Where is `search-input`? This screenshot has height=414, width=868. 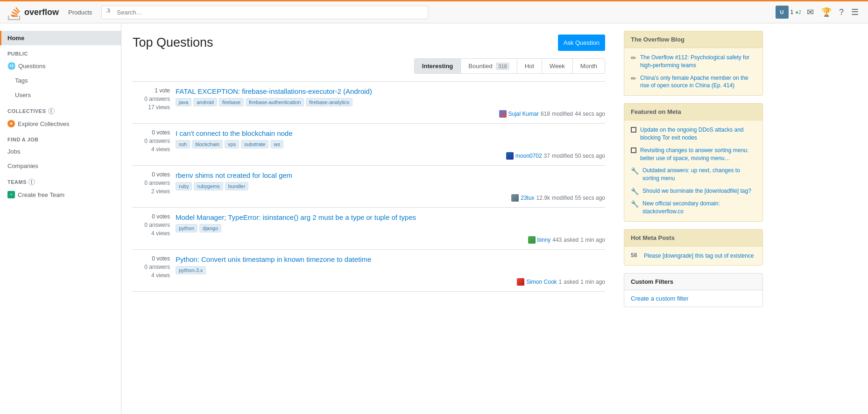
search-input is located at coordinates (265, 12).